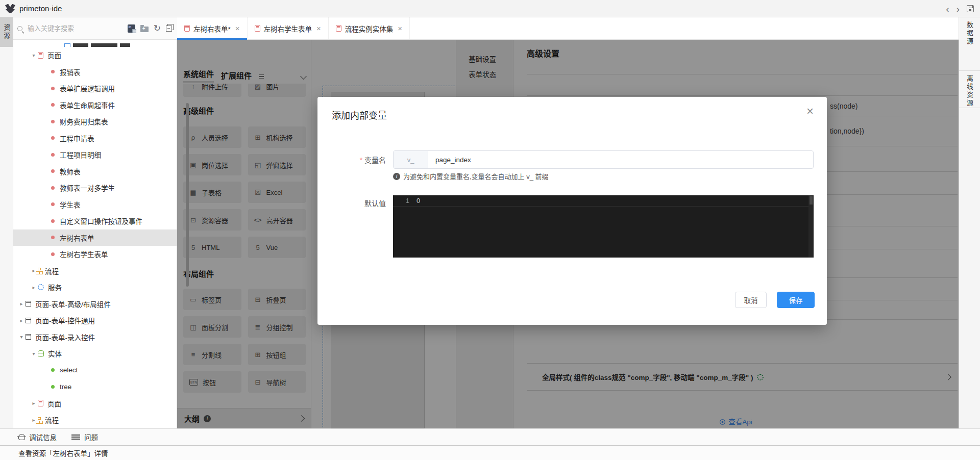 The height and width of the screenshot is (460, 980). Describe the element at coordinates (970, 9) in the screenshot. I see `save-icon` at that location.